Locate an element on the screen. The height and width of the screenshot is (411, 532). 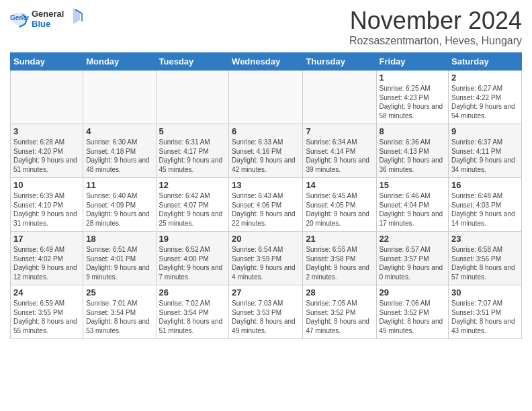
logo-text: General Blue is located at coordinates (58, 20).